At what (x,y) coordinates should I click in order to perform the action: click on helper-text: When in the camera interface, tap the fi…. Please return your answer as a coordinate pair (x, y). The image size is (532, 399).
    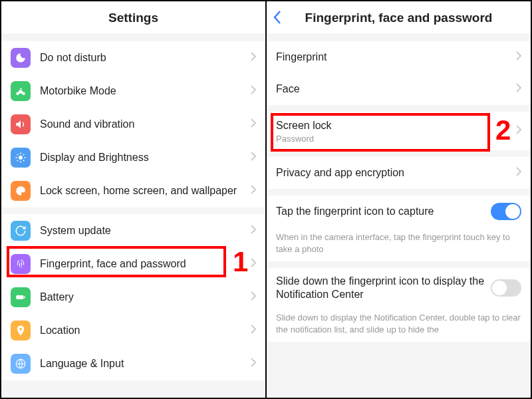
    Looking at the image, I should click on (399, 245).